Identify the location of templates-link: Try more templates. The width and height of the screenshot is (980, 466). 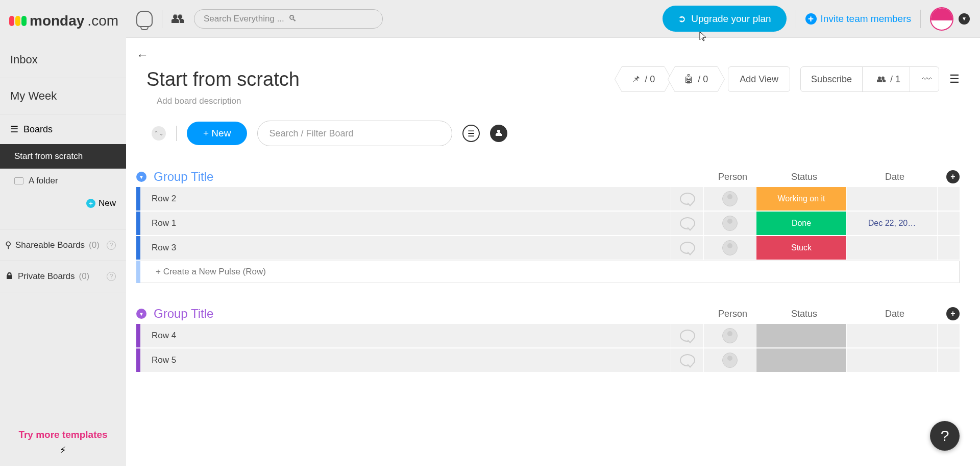
(63, 435).